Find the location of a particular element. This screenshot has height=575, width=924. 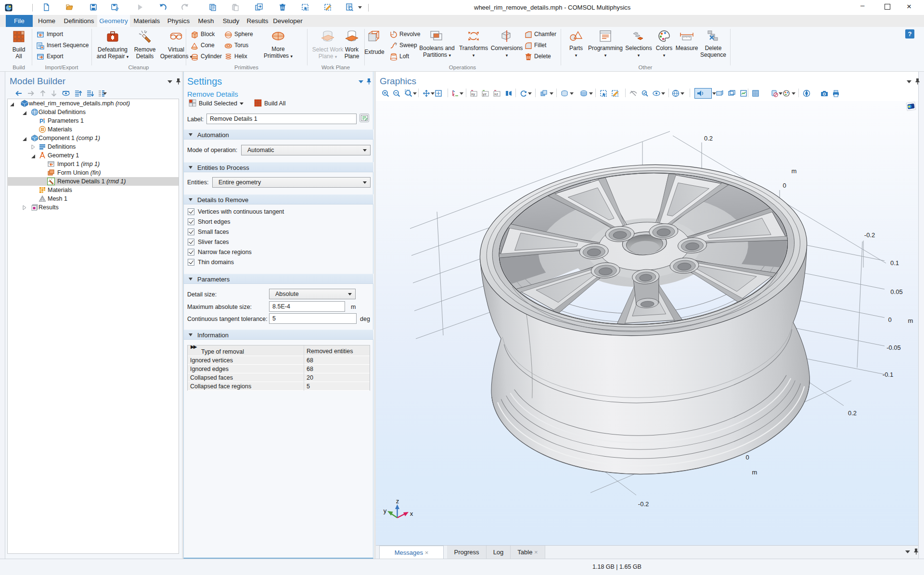

svg-text: y is located at coordinates (385, 511).